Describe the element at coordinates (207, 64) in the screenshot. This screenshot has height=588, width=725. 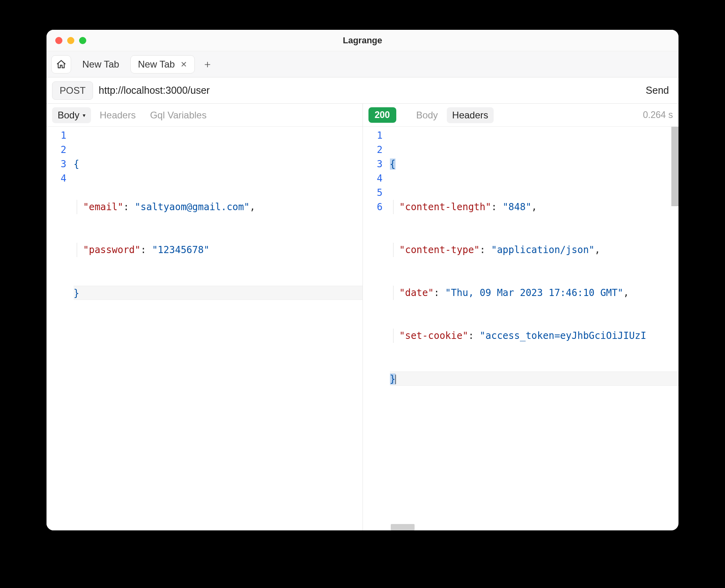
I see `new-tab-button: ＋` at that location.